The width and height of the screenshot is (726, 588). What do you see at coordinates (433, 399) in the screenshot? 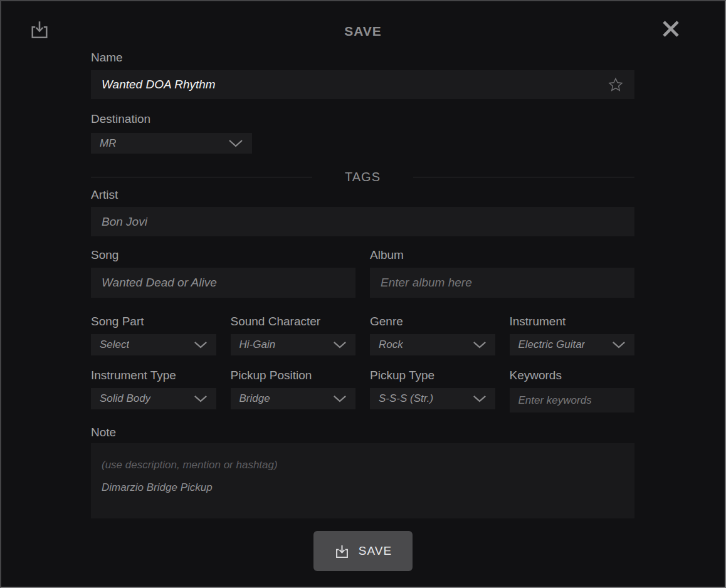
I see `pickup-type-dropdown: S-S-S (Str.)` at bounding box center [433, 399].